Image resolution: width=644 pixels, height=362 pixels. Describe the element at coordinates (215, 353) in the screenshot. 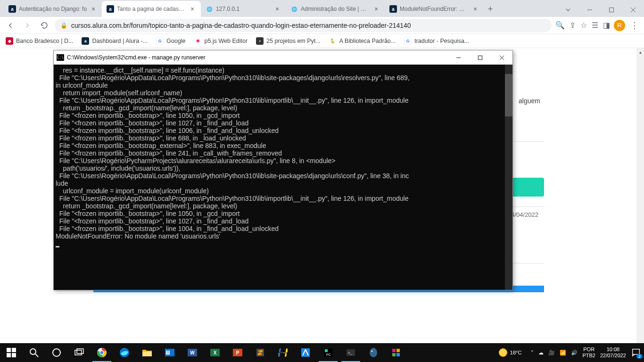

I see `excel-icon: X` at that location.